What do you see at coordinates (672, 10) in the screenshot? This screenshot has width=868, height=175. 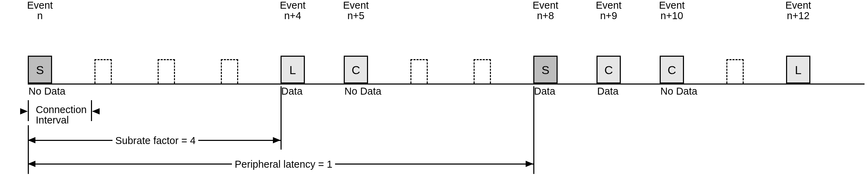 I see `event-label-n+10: Event n+10` at bounding box center [672, 10].